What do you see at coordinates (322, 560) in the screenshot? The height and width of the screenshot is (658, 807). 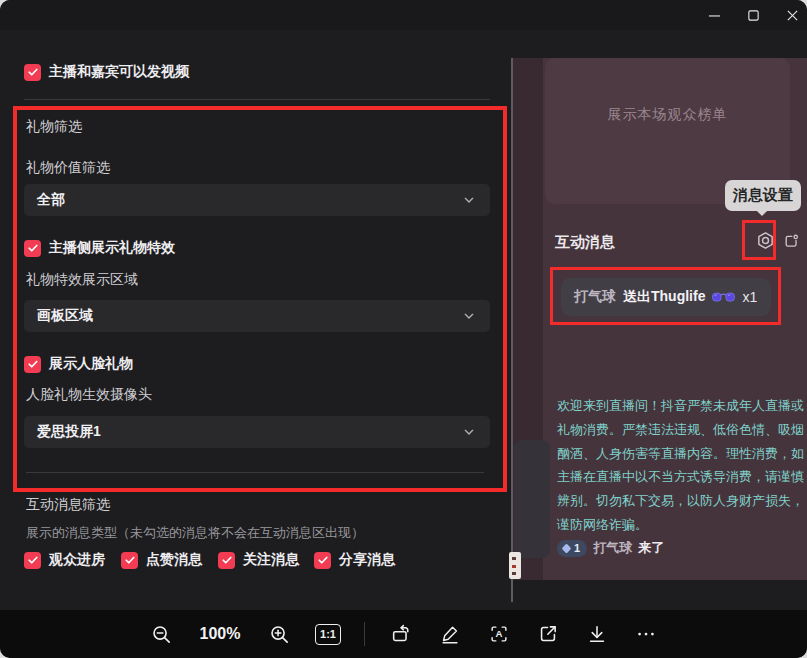 I see `share-message-checkbox` at bounding box center [322, 560].